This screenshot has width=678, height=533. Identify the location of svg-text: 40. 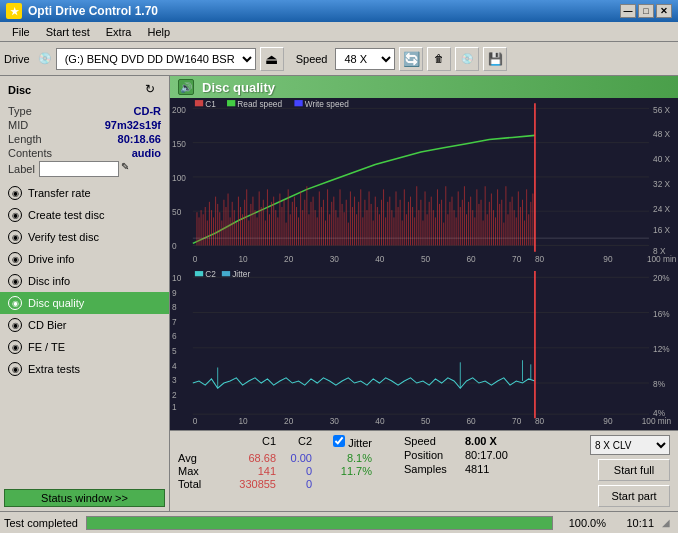
(380, 422).